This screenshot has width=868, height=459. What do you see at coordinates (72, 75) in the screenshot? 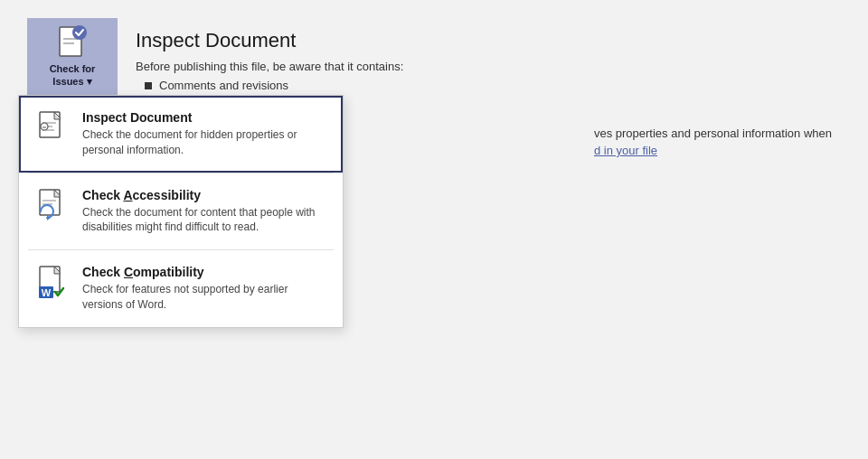
I see `check-for-issues-label: Check for Issues ▾` at bounding box center [72, 75].